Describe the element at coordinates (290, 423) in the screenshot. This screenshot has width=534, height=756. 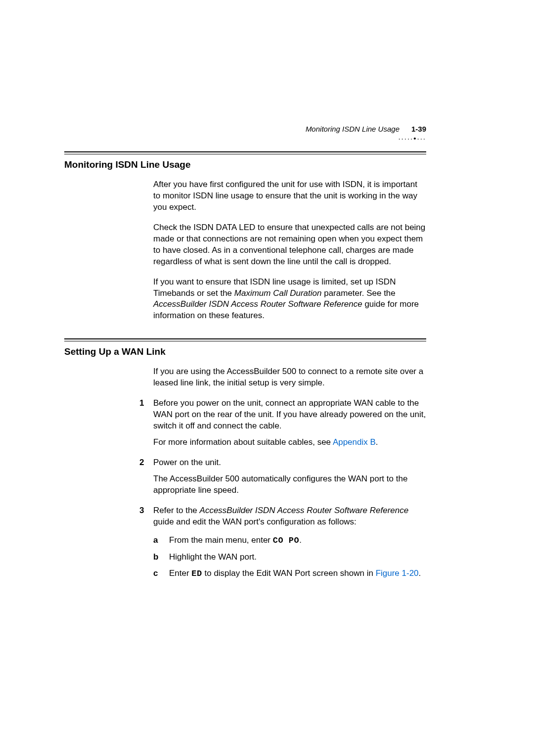
I see `ordered-step: 1 Before you power on the unit, connect …` at that location.